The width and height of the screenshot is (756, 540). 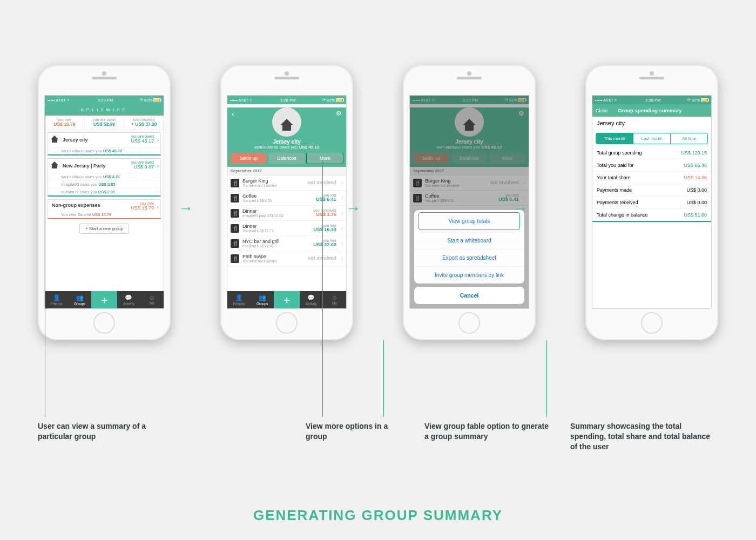 I want to click on month-section-label: September 2017, so click(x=287, y=171).